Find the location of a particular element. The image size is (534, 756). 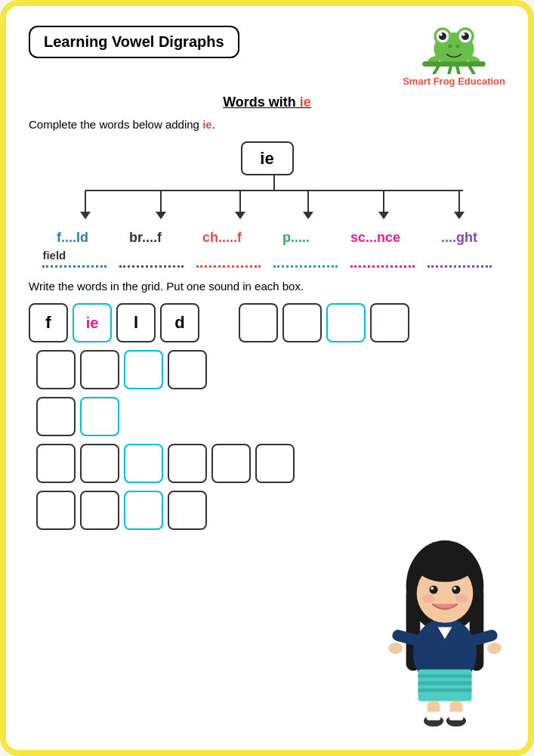

answer-text-1: field is located at coordinates (54, 256).